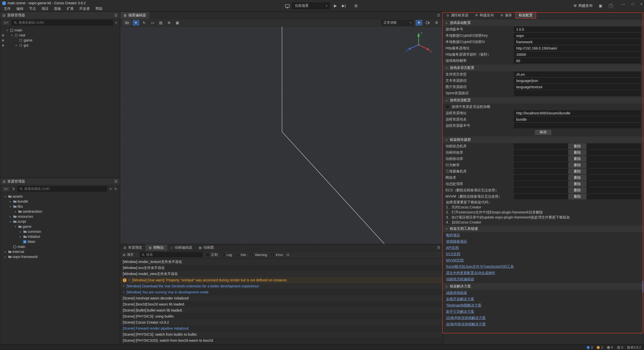 The width and height of the screenshot is (644, 350). I want to click on close-button: ×, so click(641, 4).